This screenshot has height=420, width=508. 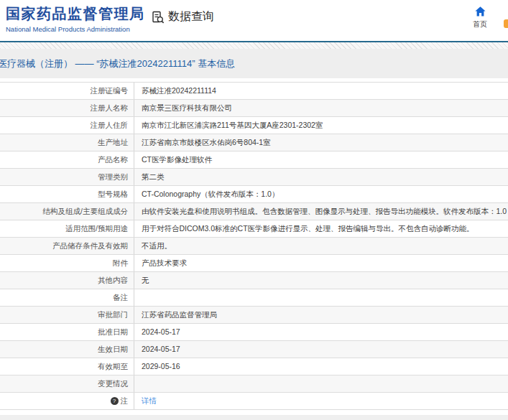 What do you see at coordinates (321, 194) in the screenshot?
I see `row-value: CT-Colonography（软件发布版本：1.0）` at bounding box center [321, 194].